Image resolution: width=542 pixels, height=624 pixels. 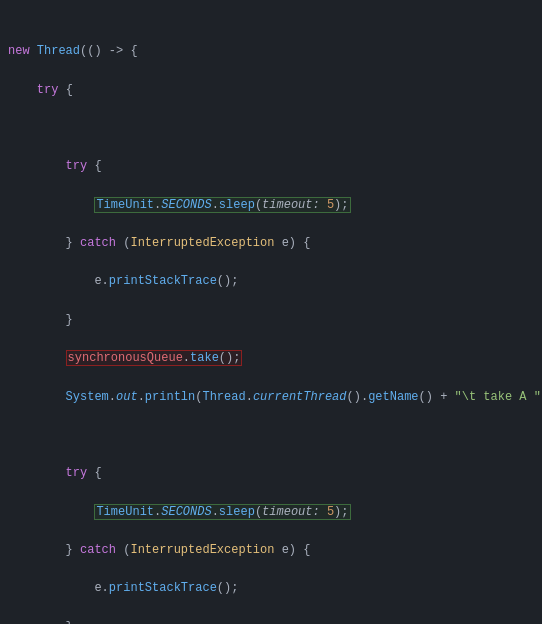 What do you see at coordinates (271, 320) in the screenshot?
I see `line-8: }` at bounding box center [271, 320].